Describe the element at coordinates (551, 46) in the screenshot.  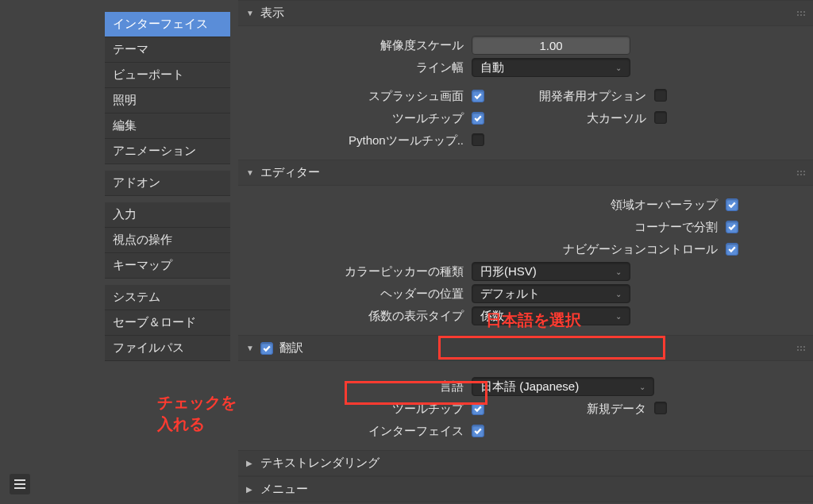
I see `resolution-scale-value: 1.00` at that location.